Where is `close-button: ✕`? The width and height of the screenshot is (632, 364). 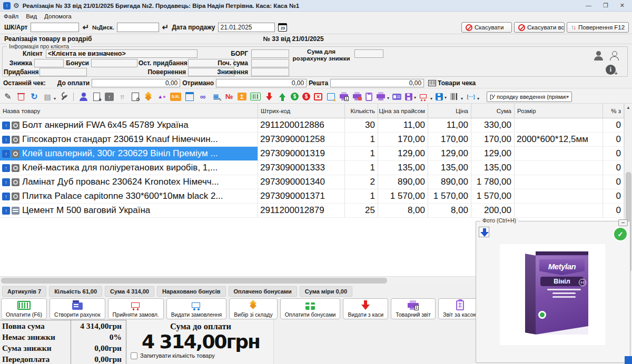
close-button: ✕ is located at coordinates (623, 5).